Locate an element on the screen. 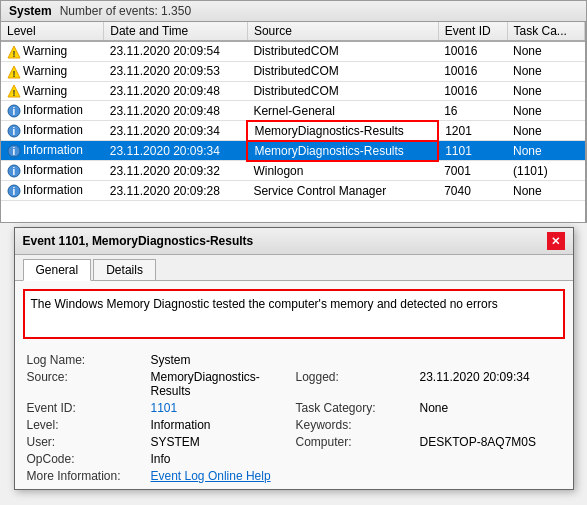 The image size is (587, 505). cell-eventid: 1201 is located at coordinates (472, 131).